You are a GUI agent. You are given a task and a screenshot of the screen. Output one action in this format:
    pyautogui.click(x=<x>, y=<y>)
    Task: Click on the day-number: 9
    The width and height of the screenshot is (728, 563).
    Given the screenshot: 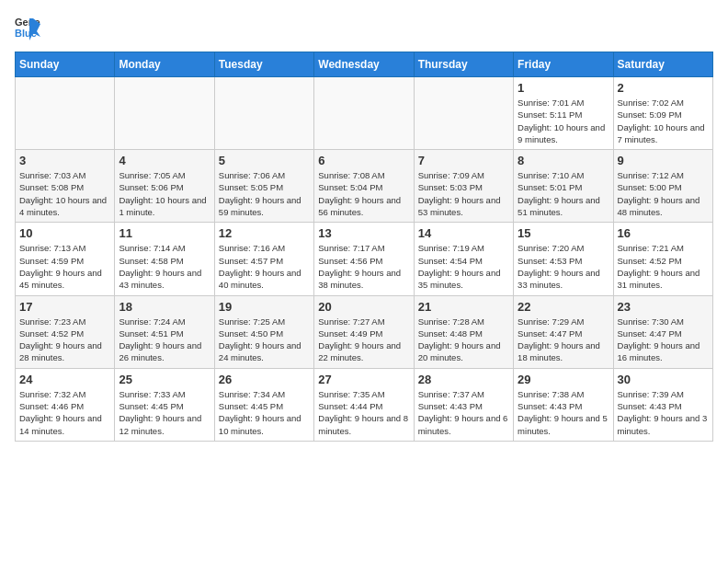 What is the action you would take?
    pyautogui.click(x=664, y=160)
    